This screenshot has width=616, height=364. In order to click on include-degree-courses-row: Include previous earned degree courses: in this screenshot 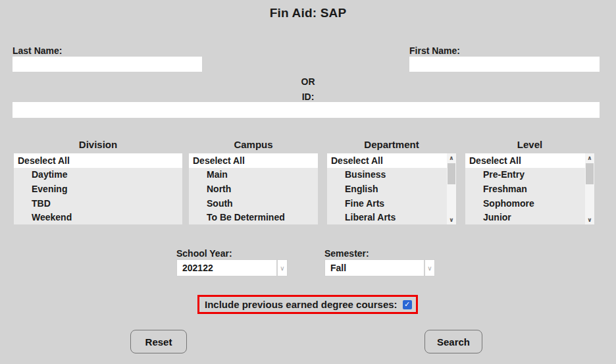, I will do `click(308, 304)`.